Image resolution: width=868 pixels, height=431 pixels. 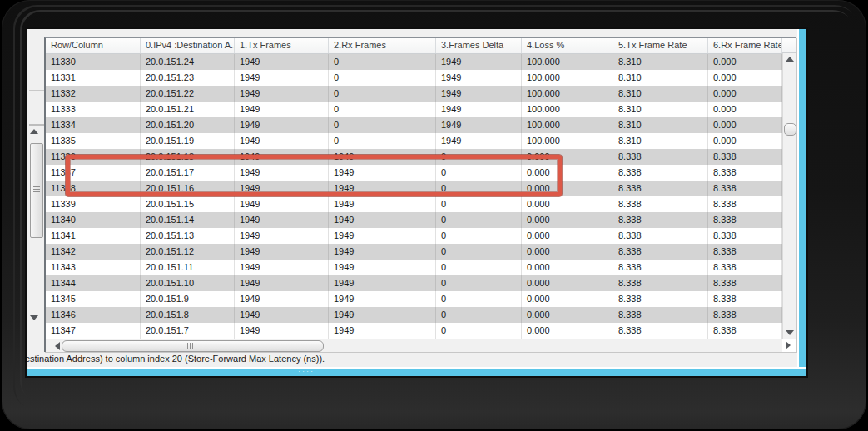 What do you see at coordinates (746, 46) in the screenshot?
I see `column-header-7: 6.Rx Frame Rate` at bounding box center [746, 46].